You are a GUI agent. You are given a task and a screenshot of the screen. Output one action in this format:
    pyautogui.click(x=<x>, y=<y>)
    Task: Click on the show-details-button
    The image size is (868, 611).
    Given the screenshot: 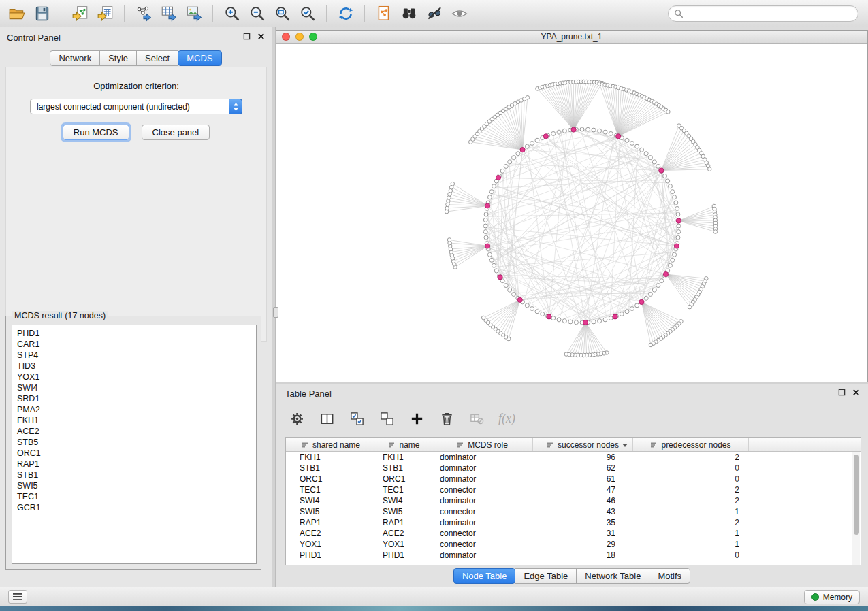 What is the action you would take?
    pyautogui.click(x=459, y=14)
    